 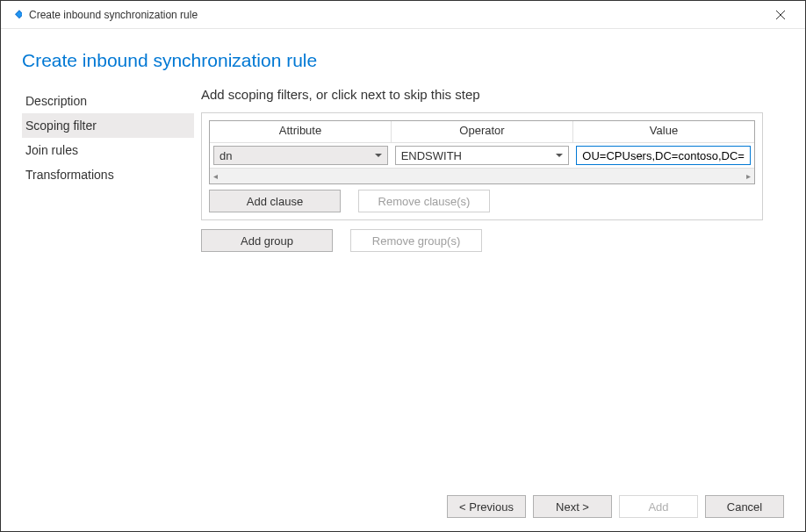 I want to click on clause-button-row: Add clause Remove clause(s), so click(x=482, y=201).